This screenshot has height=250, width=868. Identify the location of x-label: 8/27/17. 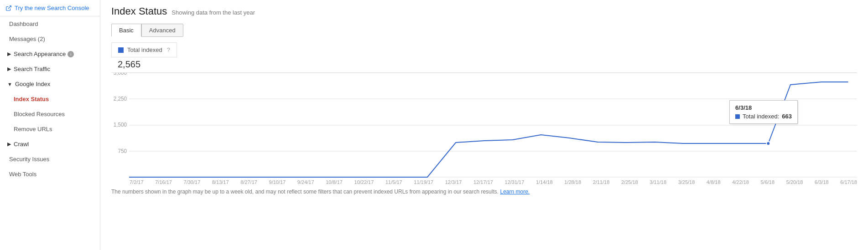
(249, 182).